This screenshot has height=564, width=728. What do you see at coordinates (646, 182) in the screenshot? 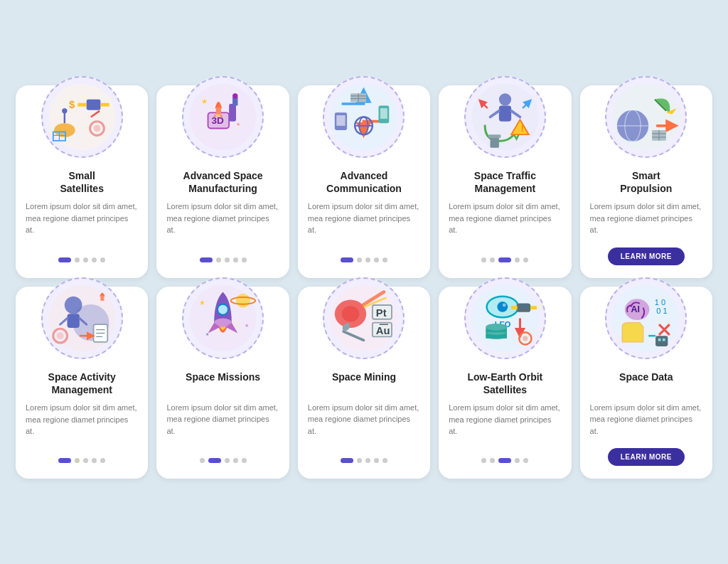
I see `card-title: SmartPropulsion` at bounding box center [646, 182].